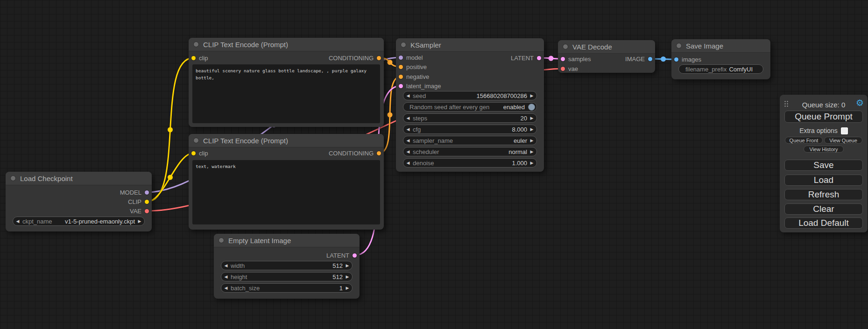  What do you see at coordinates (287, 288) in the screenshot?
I see `widget-batch_size: ◀batch_size1▶` at bounding box center [287, 288].